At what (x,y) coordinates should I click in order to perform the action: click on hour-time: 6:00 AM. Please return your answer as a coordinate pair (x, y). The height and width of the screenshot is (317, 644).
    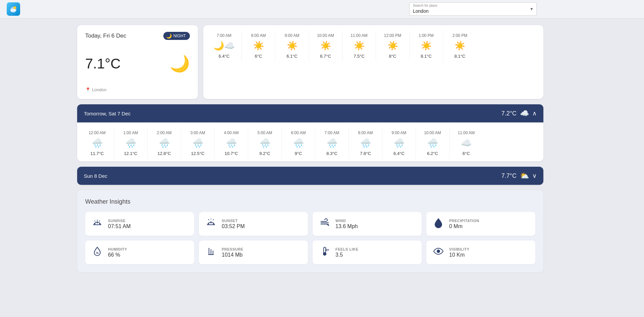
    Looking at the image, I should click on (298, 133).